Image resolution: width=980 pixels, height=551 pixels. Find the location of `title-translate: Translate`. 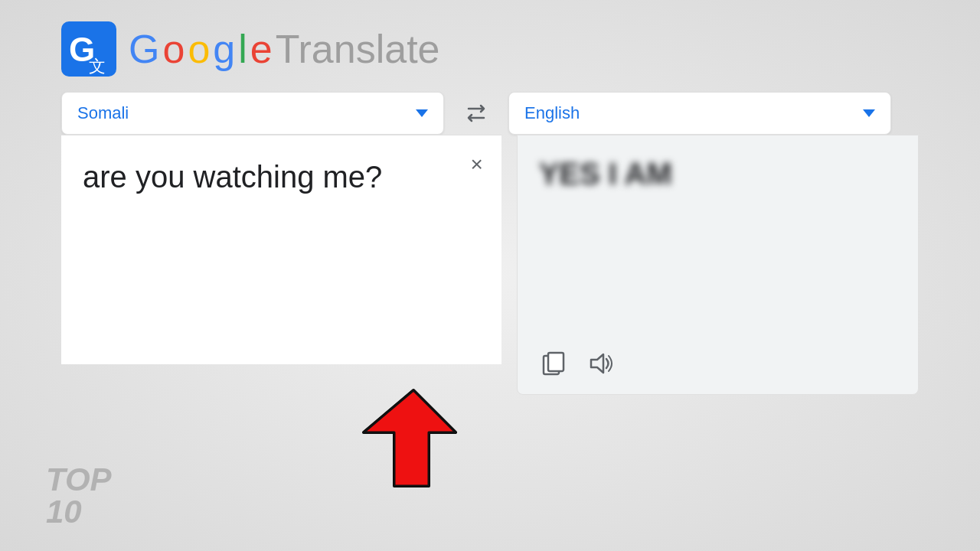

title-translate: Translate is located at coordinates (358, 49).